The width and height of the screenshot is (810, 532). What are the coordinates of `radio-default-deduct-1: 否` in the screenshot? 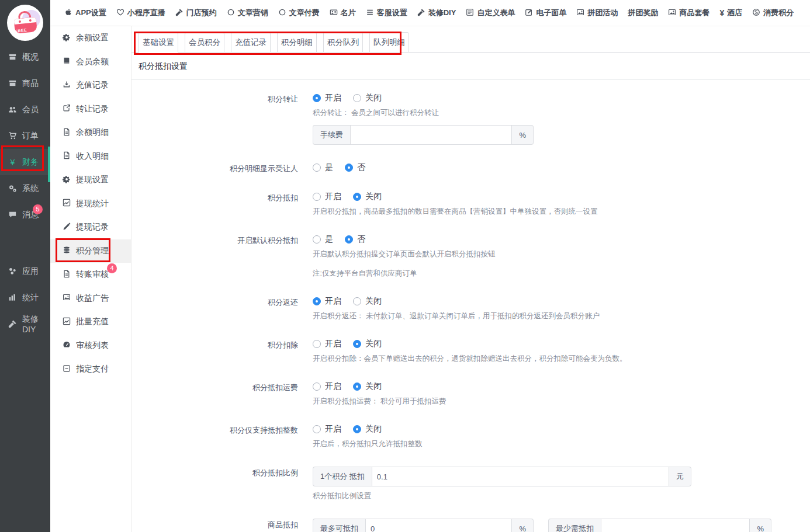 It's located at (355, 239).